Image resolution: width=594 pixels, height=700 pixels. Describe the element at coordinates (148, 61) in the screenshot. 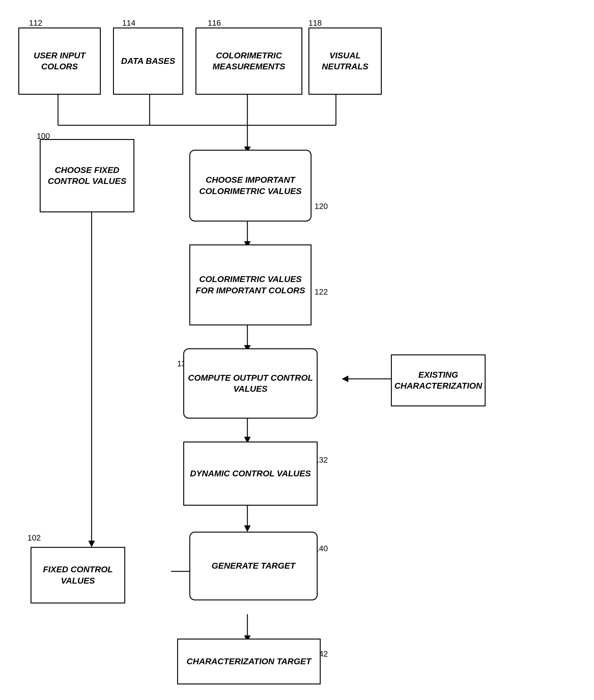

I see `data-bases-box: DATA BASES` at that location.